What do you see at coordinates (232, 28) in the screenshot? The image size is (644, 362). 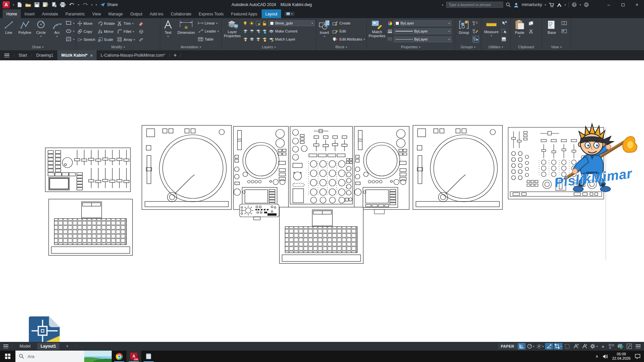 I see `layer-properties-button: Layer Properties` at bounding box center [232, 28].